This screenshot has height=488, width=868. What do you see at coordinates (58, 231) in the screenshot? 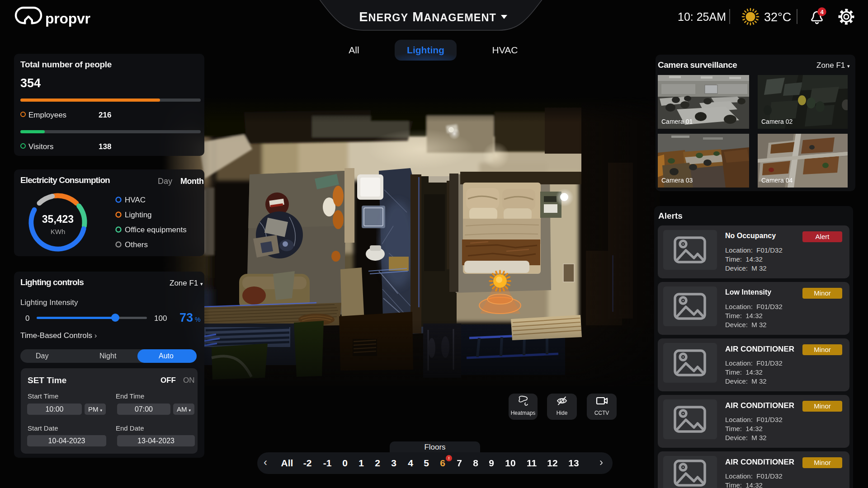
I see `svg-text: KWh` at bounding box center [58, 231].